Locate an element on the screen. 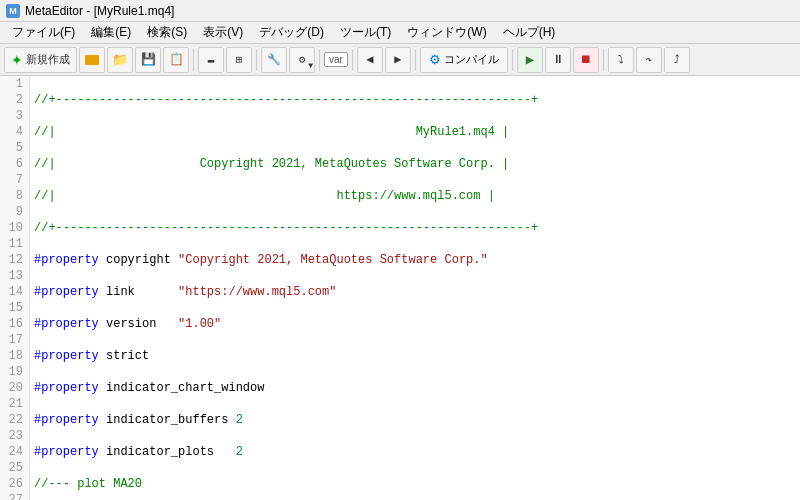 Image resolution: width=800 pixels, height=500 pixels. step-over-button: ↷ is located at coordinates (649, 60).